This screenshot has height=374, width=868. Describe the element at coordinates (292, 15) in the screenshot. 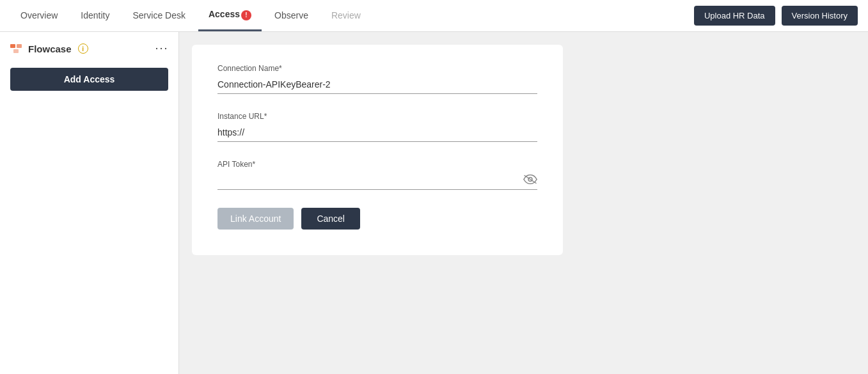

I see `nav-item-observe: Observe` at that location.